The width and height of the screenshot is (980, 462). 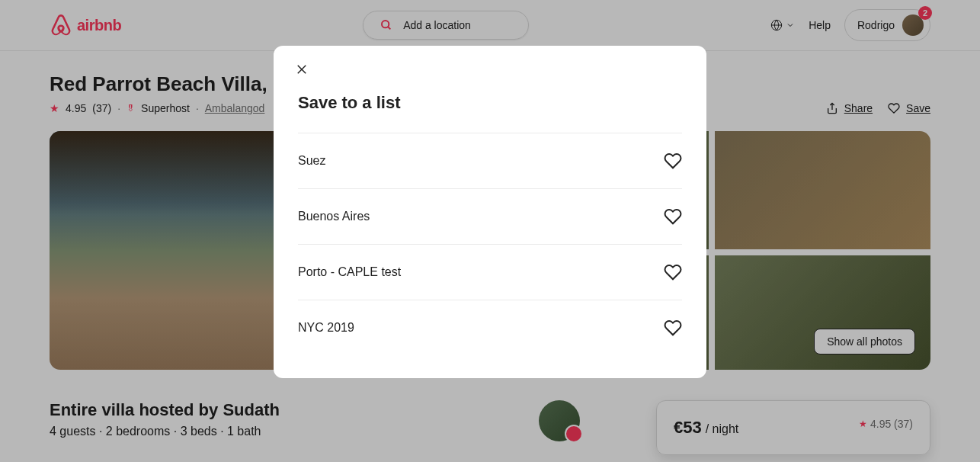 I want to click on modal-title: Save to a list, so click(x=490, y=98).